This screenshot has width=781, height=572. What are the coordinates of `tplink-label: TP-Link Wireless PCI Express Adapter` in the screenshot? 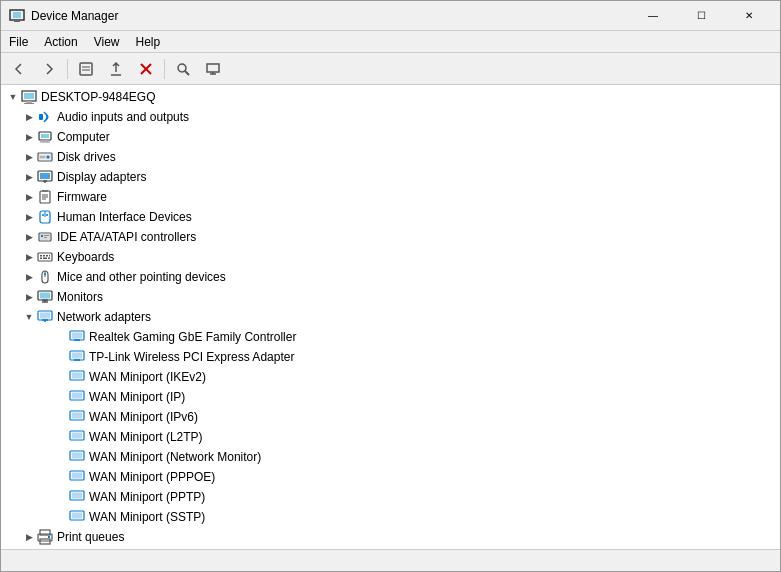 It's located at (192, 357).